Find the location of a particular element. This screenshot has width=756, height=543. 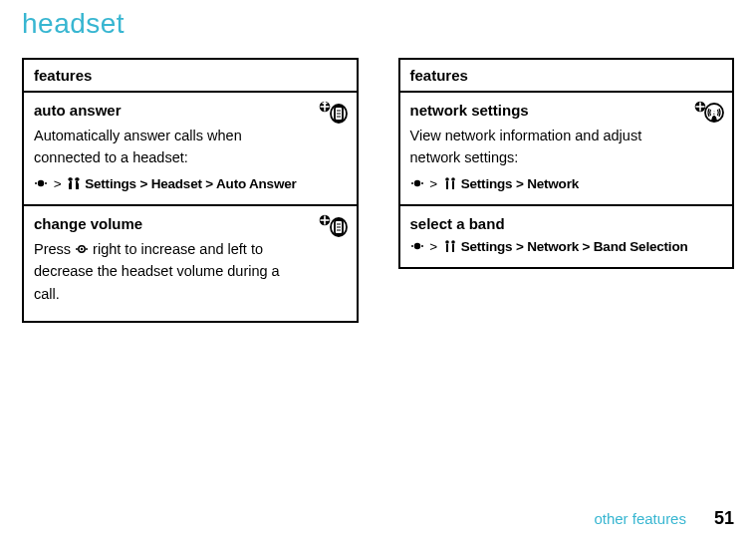

page-title: headset is located at coordinates (378, 20).